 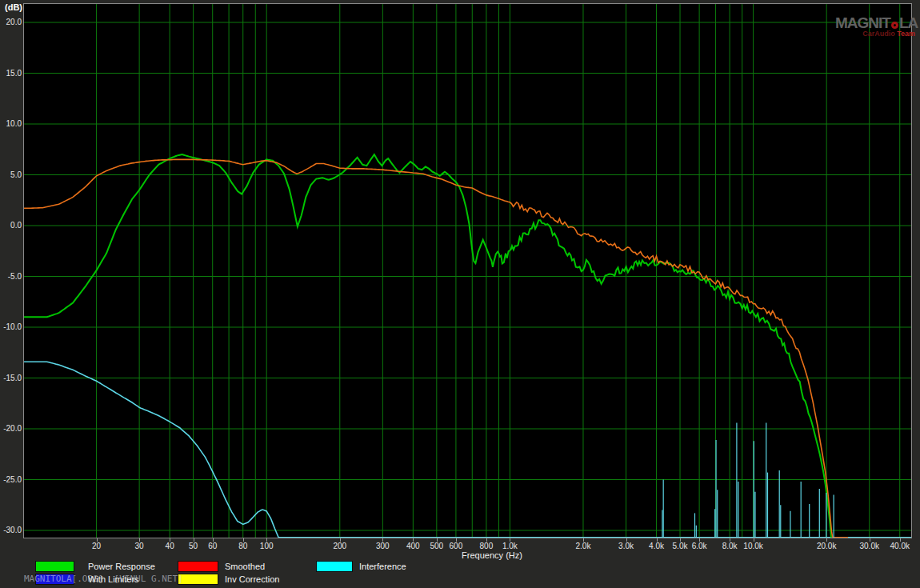 What do you see at coordinates (252, 579) in the screenshot?
I see `legend-label-inv-correction: Inv Correction` at bounding box center [252, 579].